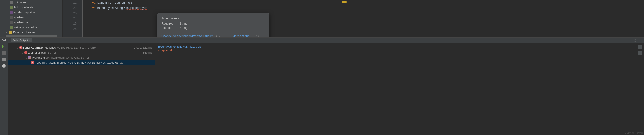 The width and height of the screenshot is (644, 135). What do you see at coordinates (4, 59) in the screenshot?
I see `pin-icon` at bounding box center [4, 59].